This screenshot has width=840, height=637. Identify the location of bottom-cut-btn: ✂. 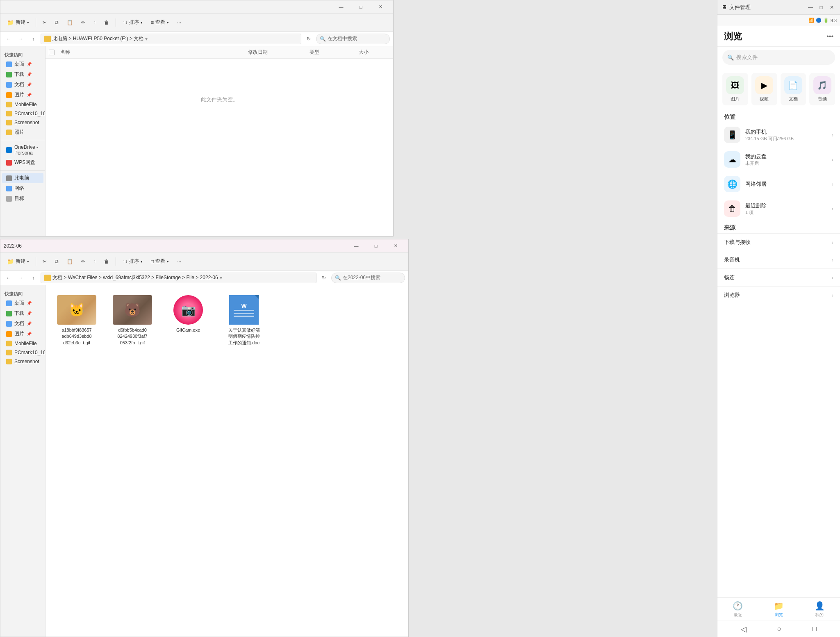
(45, 262).